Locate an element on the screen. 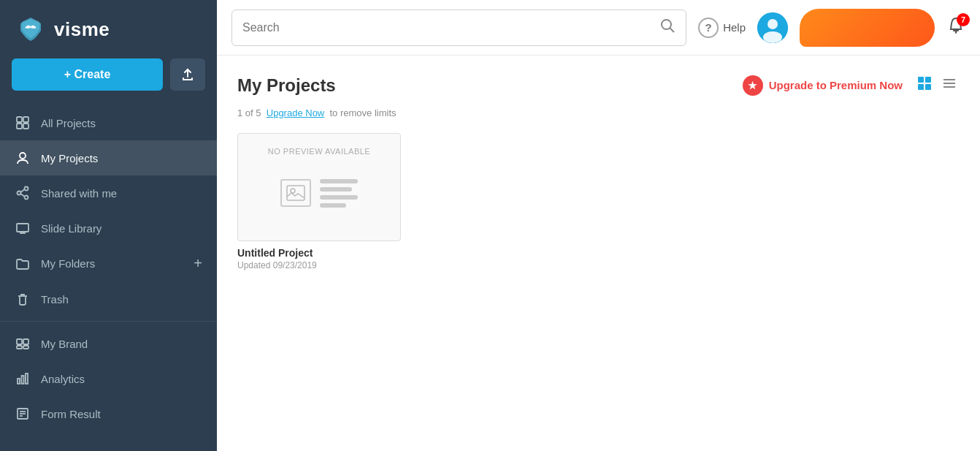 The width and height of the screenshot is (980, 451). grid-icon is located at coordinates (23, 123).